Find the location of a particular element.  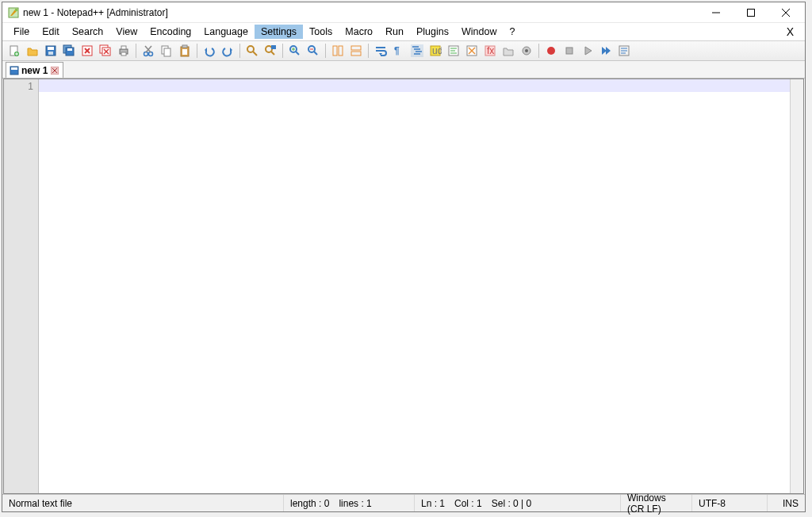

open-file-button is located at coordinates (33, 51).